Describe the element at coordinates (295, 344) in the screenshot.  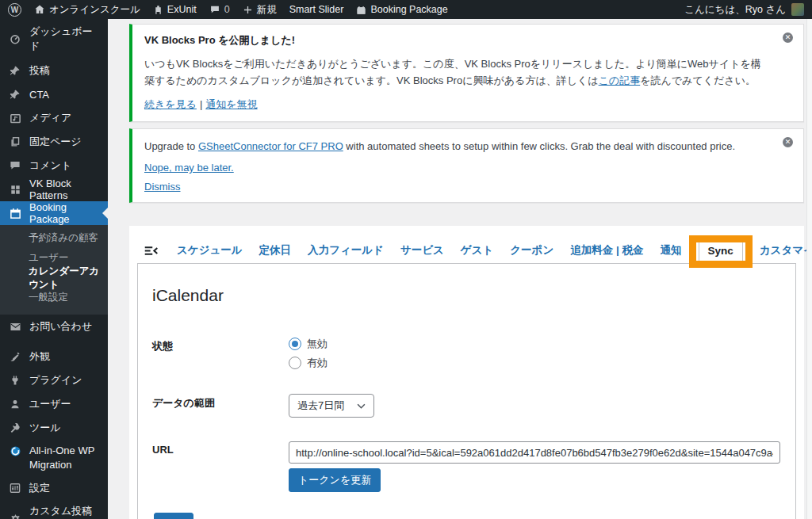
I see `radio-checked-icon` at that location.